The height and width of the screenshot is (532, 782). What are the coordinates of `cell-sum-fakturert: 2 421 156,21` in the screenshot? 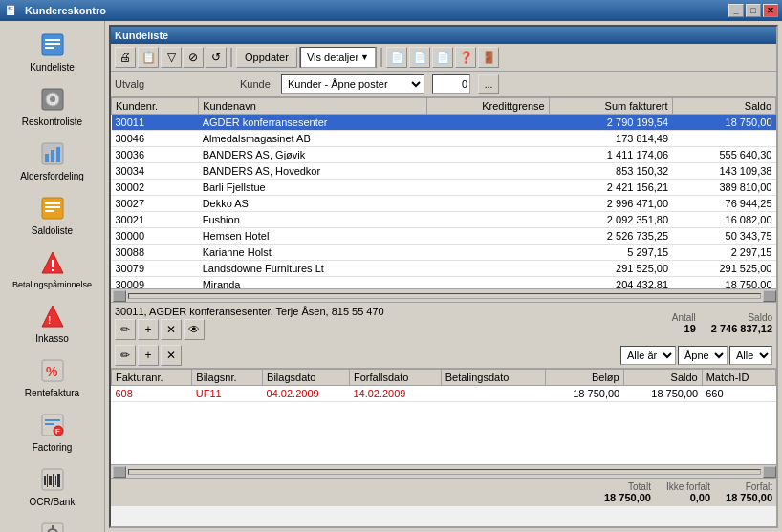 It's located at (610, 187).